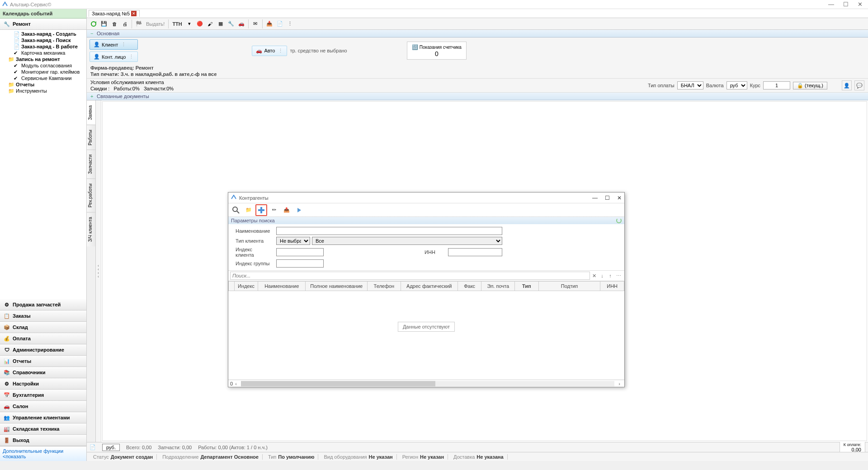 The image size is (868, 470). What do you see at coordinates (189, 24) in the screenshot?
I see `dropdown-button: ▾` at bounding box center [189, 24].